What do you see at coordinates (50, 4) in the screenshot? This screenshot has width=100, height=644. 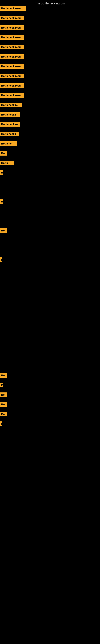 I see `site-title: TheBottlenecker.com` at bounding box center [50, 4].